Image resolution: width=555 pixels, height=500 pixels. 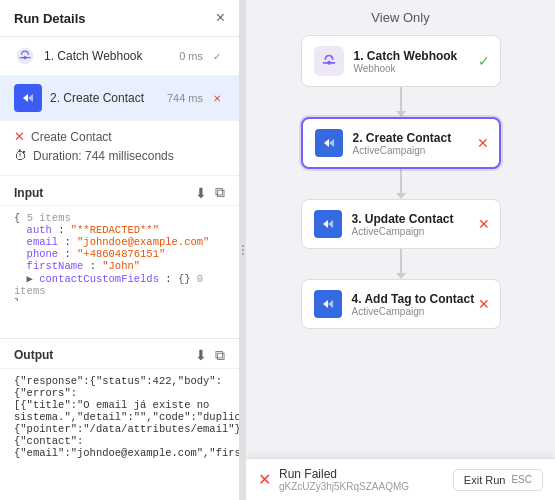 I want to click on step-details: ✕ Create Contact ⏱ Duration: 744 millise…, so click(x=120, y=148).